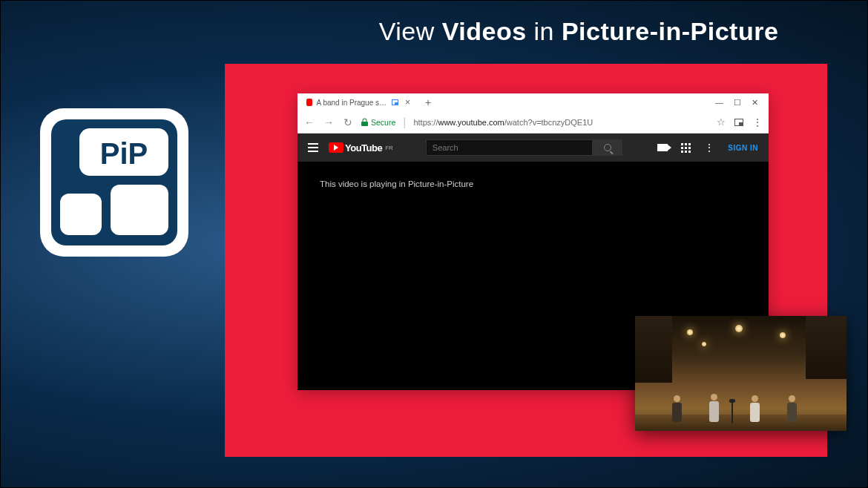 The width and height of the screenshot is (868, 488). Describe the element at coordinates (533, 184) in the screenshot. I see `pip-playing-message: This video is playing in Picture-in-Pict…` at that location.